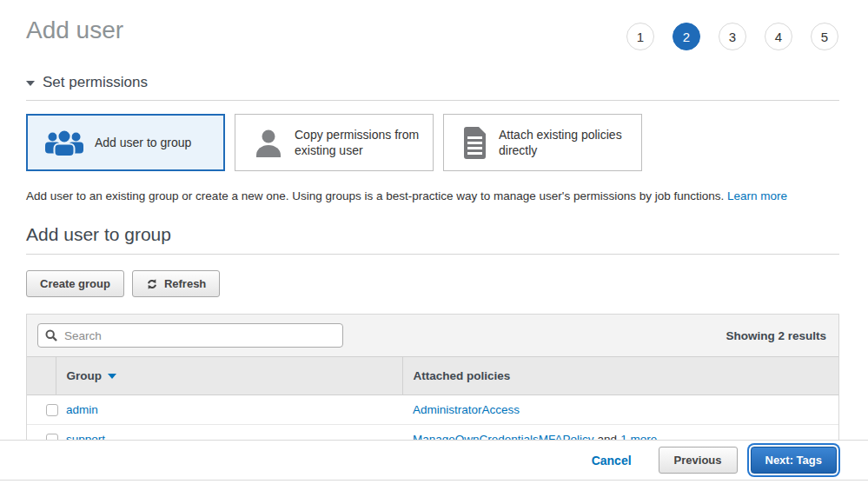 The height and width of the screenshot is (484, 868). Describe the element at coordinates (779, 36) in the screenshot. I see `step-4: 4` at that location.